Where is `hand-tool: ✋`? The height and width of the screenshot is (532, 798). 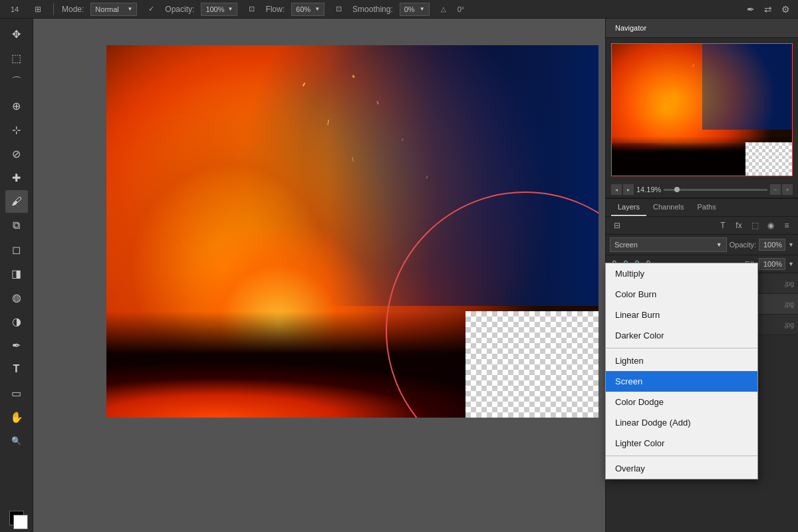 hand-tool: ✋ is located at coordinates (17, 417).